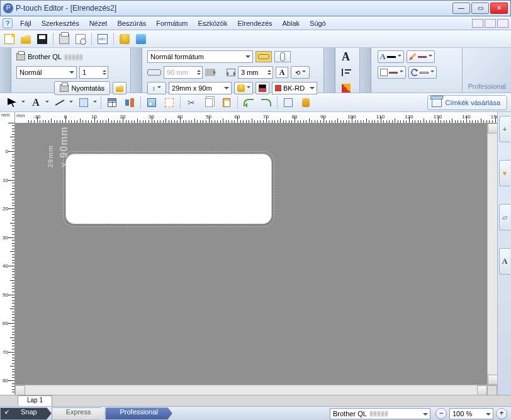 The image size is (511, 420). I want to click on line-color-button, so click(420, 57).